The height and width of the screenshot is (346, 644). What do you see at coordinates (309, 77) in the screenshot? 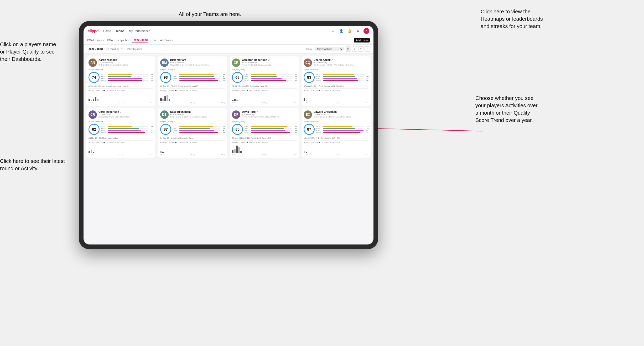
I see `quality-circle-charlie: 83` at bounding box center [309, 77].